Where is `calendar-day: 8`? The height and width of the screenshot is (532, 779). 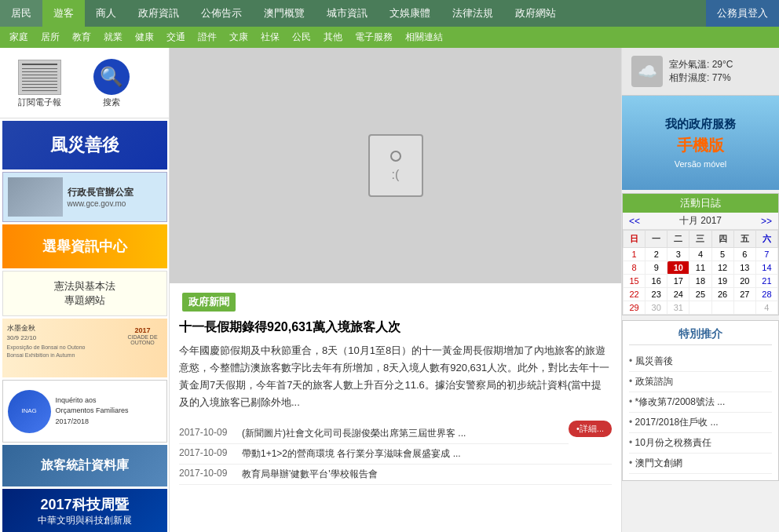 calendar-day: 8 is located at coordinates (635, 268).